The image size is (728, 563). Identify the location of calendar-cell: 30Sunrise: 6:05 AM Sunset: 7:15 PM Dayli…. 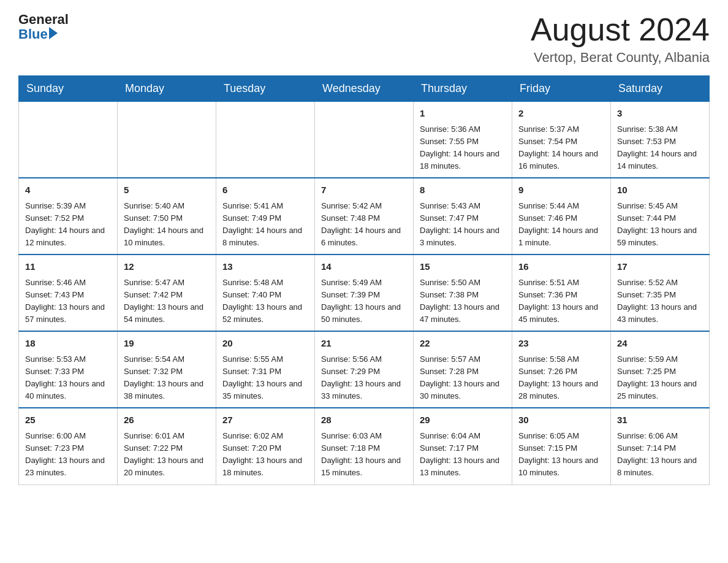
(561, 446).